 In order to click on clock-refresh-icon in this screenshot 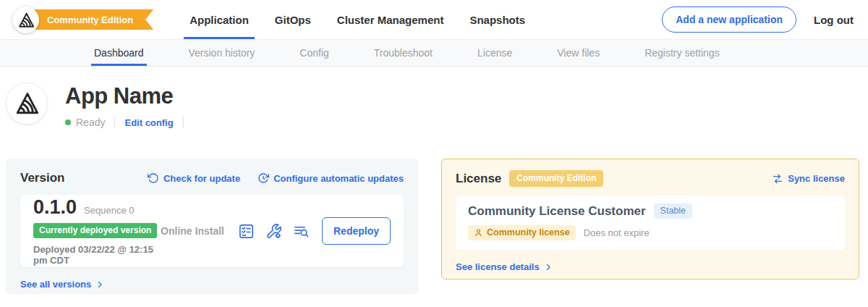, I will do `click(263, 178)`.